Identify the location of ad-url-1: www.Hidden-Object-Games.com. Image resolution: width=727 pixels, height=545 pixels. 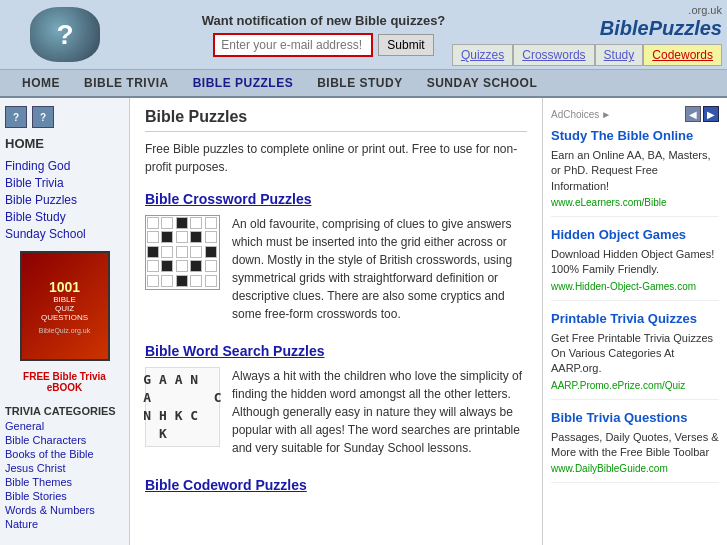
(635, 286).